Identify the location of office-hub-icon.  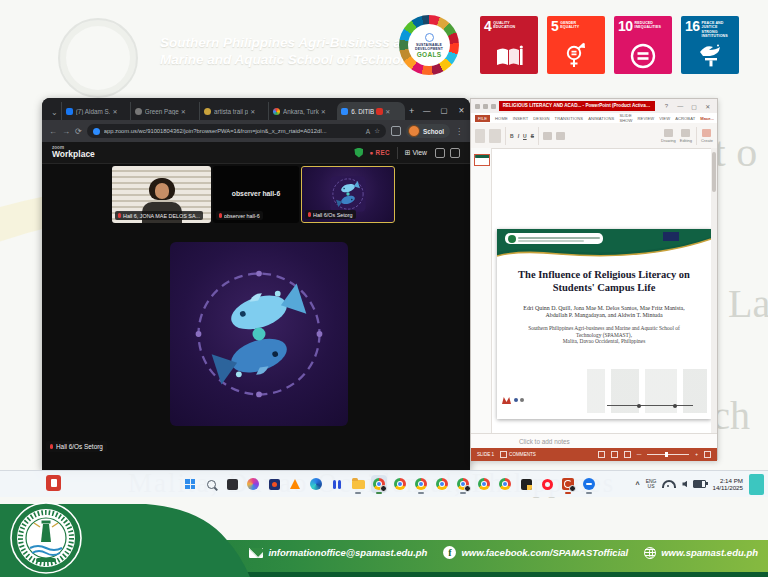
(274, 484).